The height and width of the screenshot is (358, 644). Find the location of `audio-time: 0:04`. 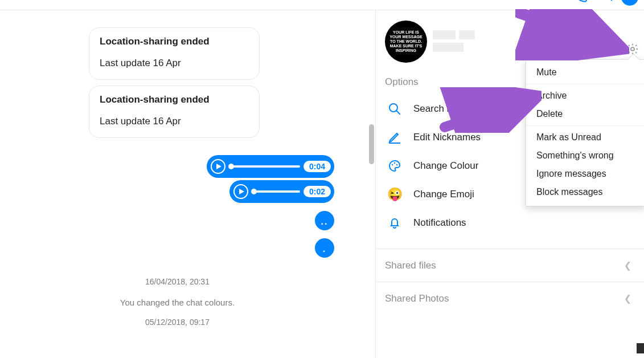

audio-time: 0:04 is located at coordinates (317, 166).